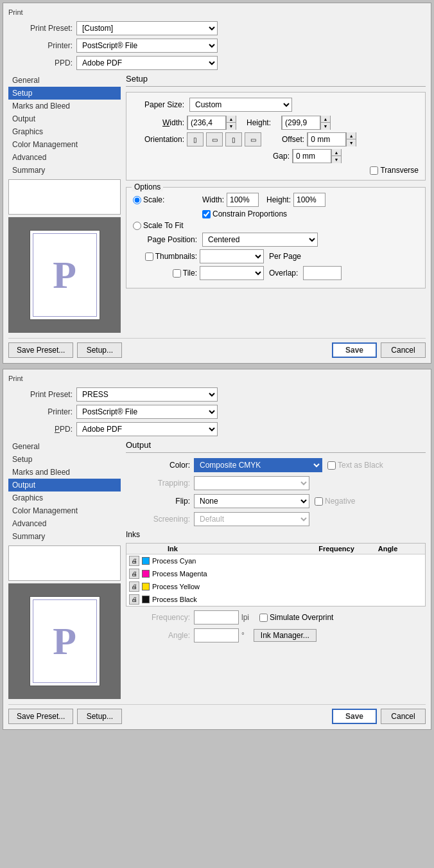 This screenshot has height=868, width=434. I want to click on offset-up: ▲, so click(351, 136).